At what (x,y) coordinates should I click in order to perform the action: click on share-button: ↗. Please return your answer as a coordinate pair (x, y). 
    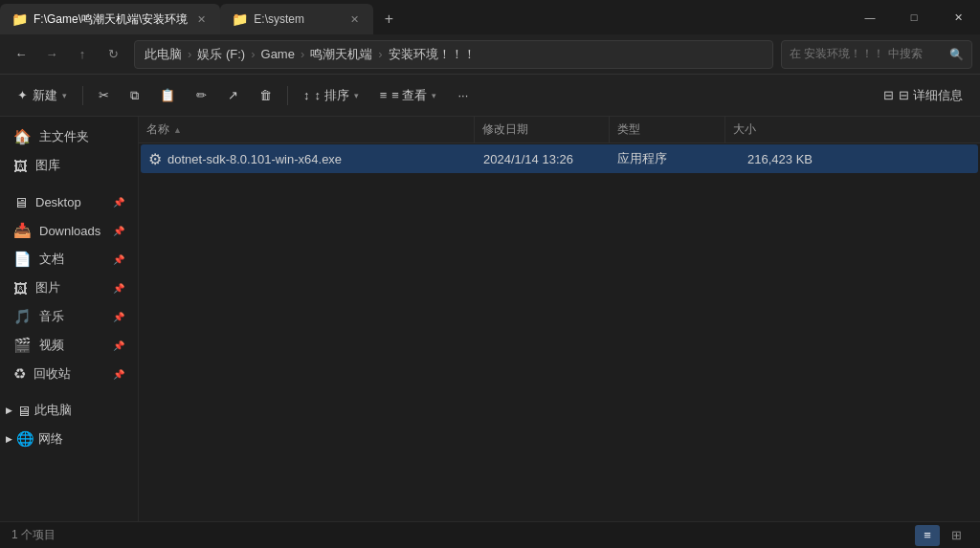
    Looking at the image, I should click on (234, 96).